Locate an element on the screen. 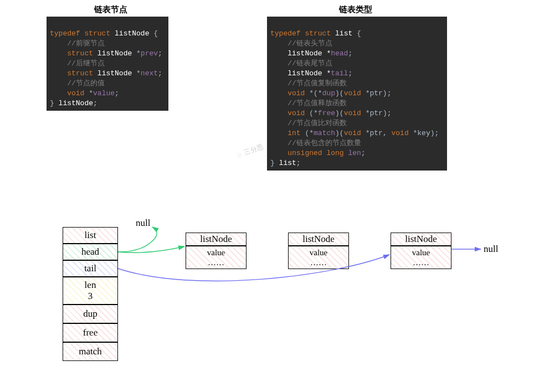  struct-cell-head: head is located at coordinates (90, 252).